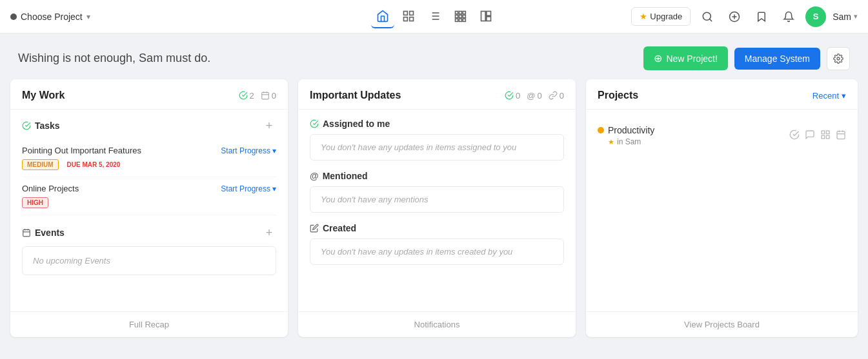 Image resolution: width=868 pixels, height=359 pixels. What do you see at coordinates (437, 228) in the screenshot?
I see `created-title: Created` at bounding box center [437, 228].